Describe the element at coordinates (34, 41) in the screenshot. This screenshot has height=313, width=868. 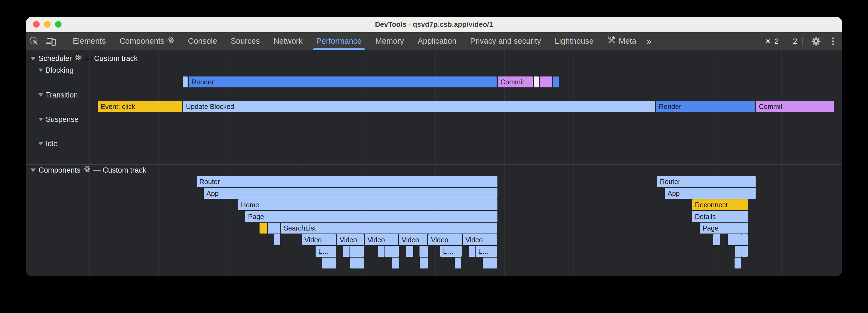
I see `inspect-element-button` at that location.